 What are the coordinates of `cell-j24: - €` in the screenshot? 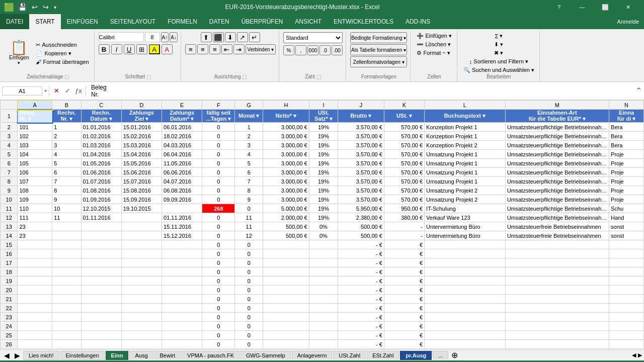 It's located at (361, 326).